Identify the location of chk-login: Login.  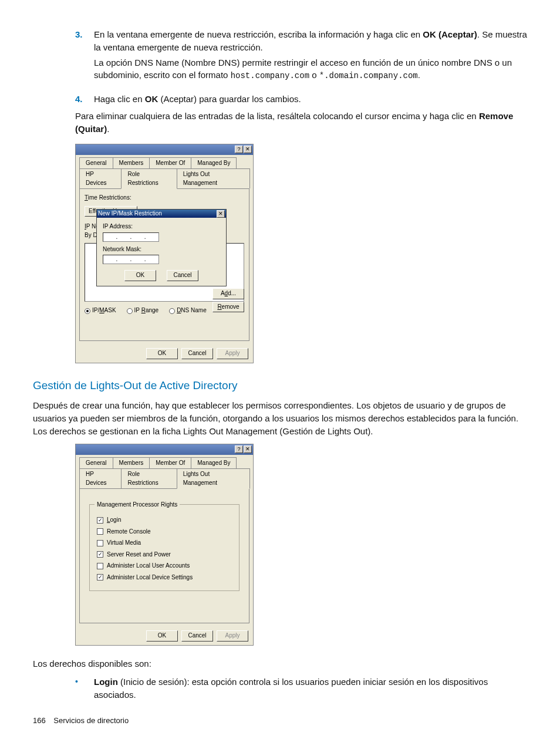
(164, 520).